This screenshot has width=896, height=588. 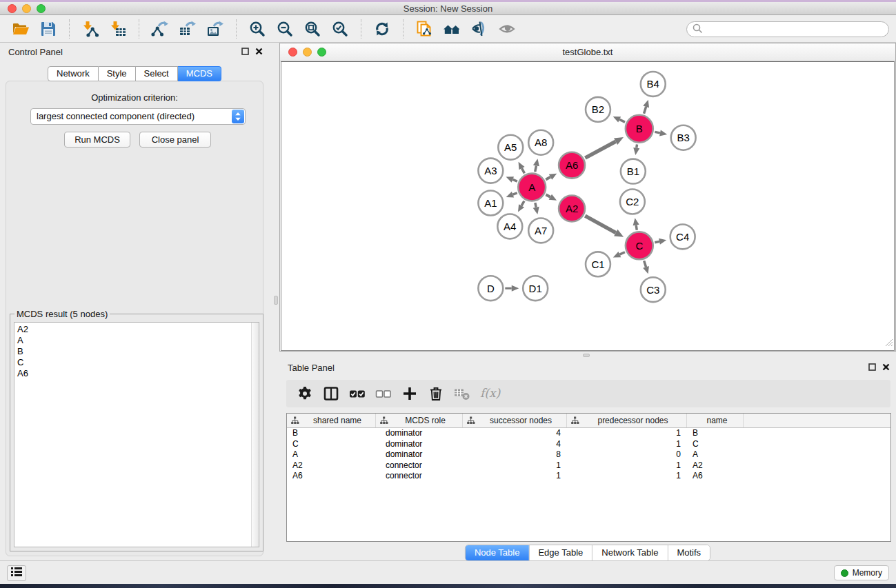 What do you see at coordinates (627, 455) in the screenshot?
I see `table-cell: 0` at bounding box center [627, 455].